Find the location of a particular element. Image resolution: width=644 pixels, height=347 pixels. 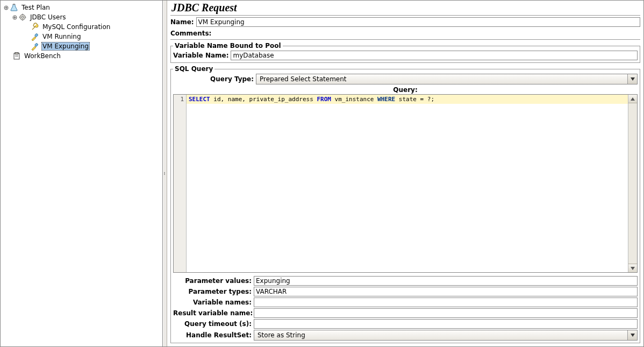

pool-legend: Variable Name Bound to Pool is located at coordinates (228, 46).